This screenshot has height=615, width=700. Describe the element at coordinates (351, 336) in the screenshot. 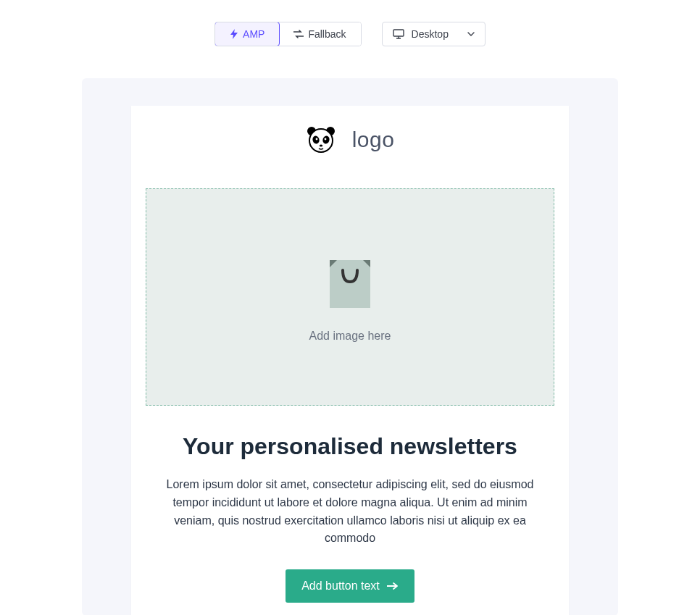

I see `image-placeholder-label: Add image here` at that location.